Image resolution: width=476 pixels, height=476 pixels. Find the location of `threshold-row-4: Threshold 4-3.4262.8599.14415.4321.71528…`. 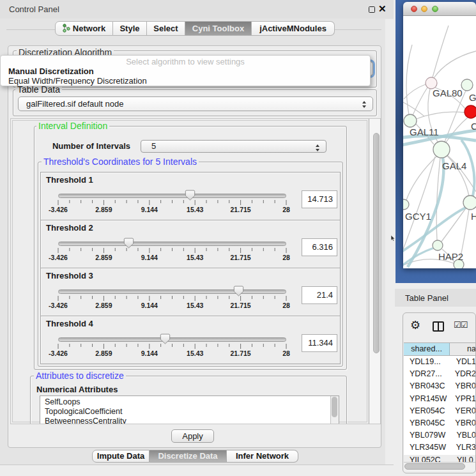

threshold-row-4: Threshold 4-3.4262.8599.14415.4321.71528… is located at coordinates (190, 340).